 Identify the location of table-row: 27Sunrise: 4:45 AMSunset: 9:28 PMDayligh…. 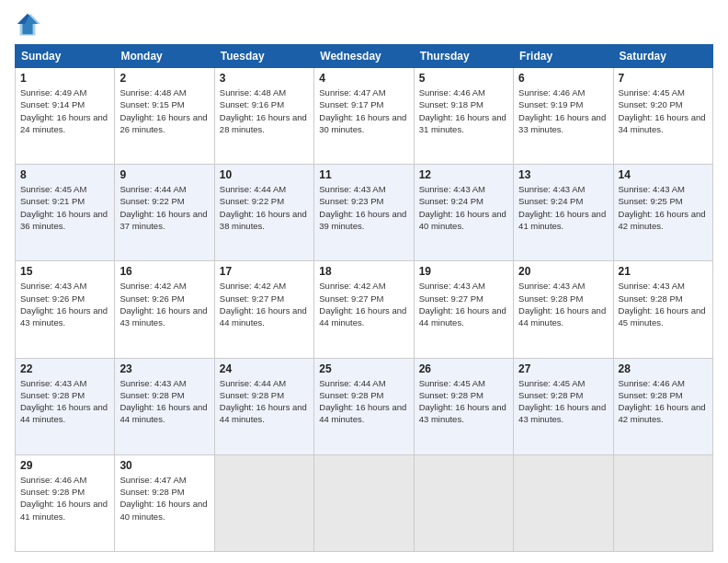
(563, 407).